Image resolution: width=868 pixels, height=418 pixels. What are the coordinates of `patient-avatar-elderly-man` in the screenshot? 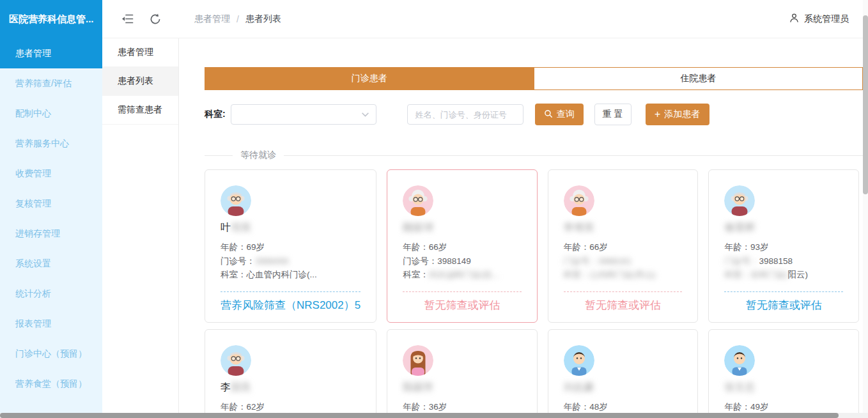 It's located at (236, 201).